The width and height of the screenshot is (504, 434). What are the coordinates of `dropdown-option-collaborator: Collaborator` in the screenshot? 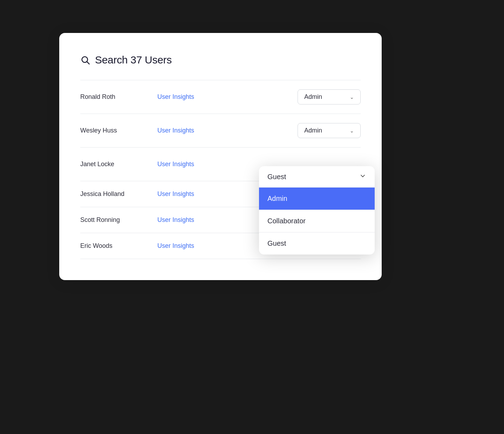 It's located at (317, 221).